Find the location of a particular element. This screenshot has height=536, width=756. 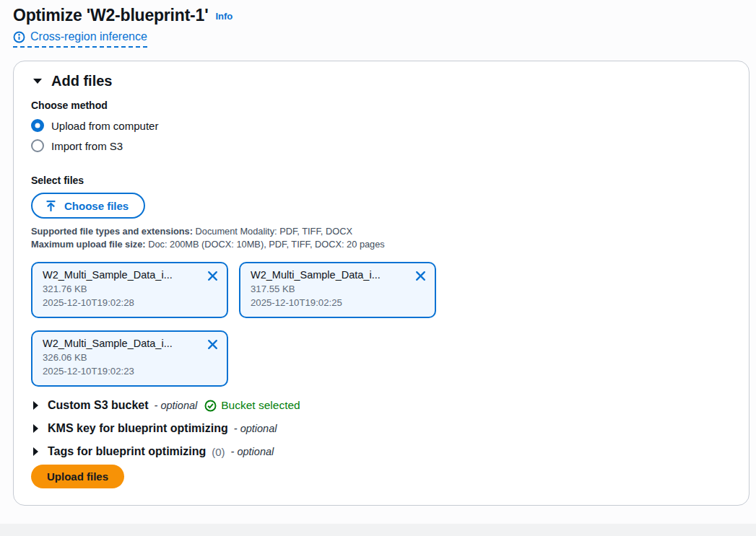

tags-count: (0) is located at coordinates (218, 452).